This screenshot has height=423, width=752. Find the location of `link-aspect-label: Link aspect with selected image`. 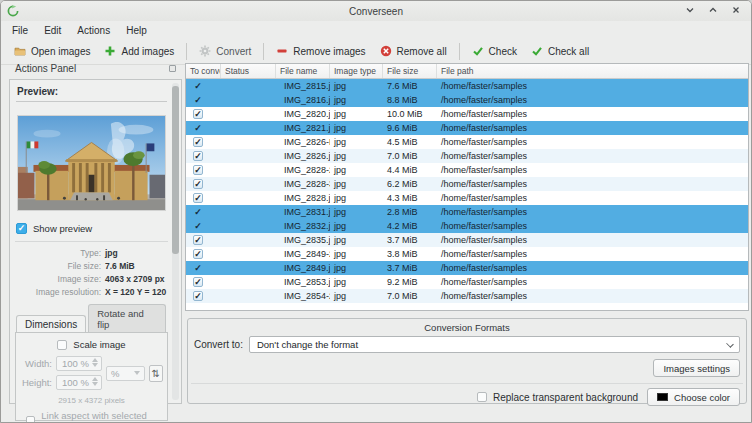

link-aspect-label: Link aspect with selected image is located at coordinates (102, 416).